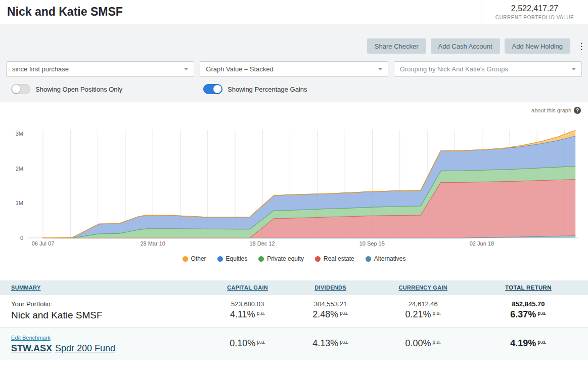 The width and height of the screenshot is (588, 366). What do you see at coordinates (523, 343) in the screenshot?
I see `total-return-pct: 4.19%` at bounding box center [523, 343].